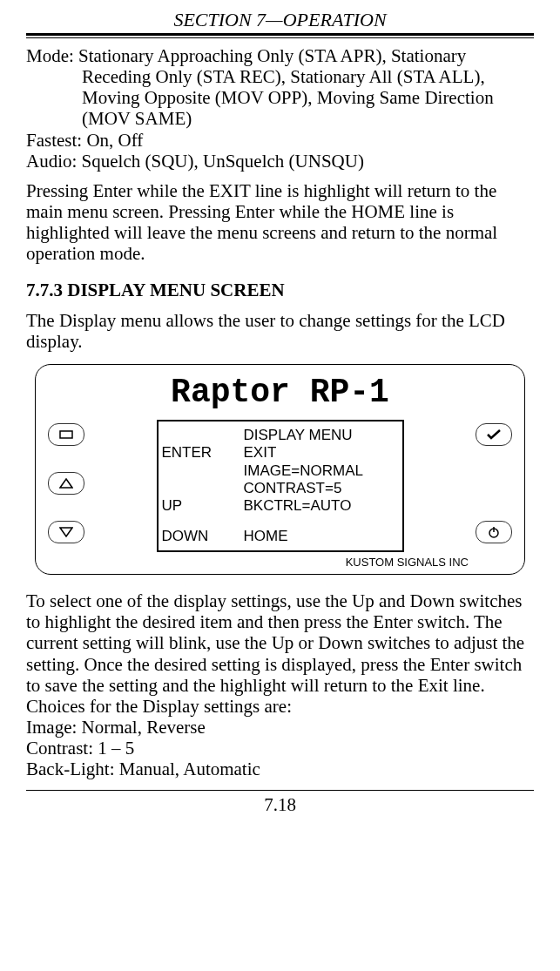 Image resolution: width=560 pixels, height=971 pixels. I want to click on device-brand-label: KUSTOM SIGNALS INC, so click(280, 561).